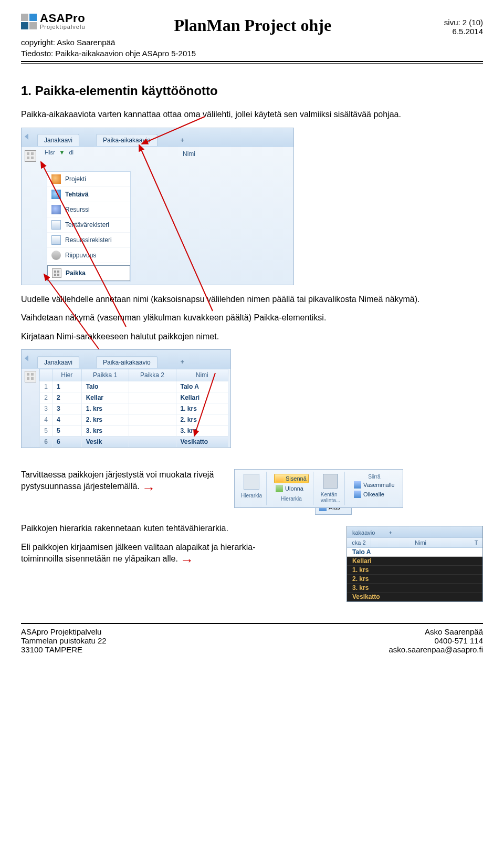 This screenshot has width=504, height=852. Describe the element at coordinates (134, 431) in the screenshot. I see `table-row: 553. krs3. krs` at that location.